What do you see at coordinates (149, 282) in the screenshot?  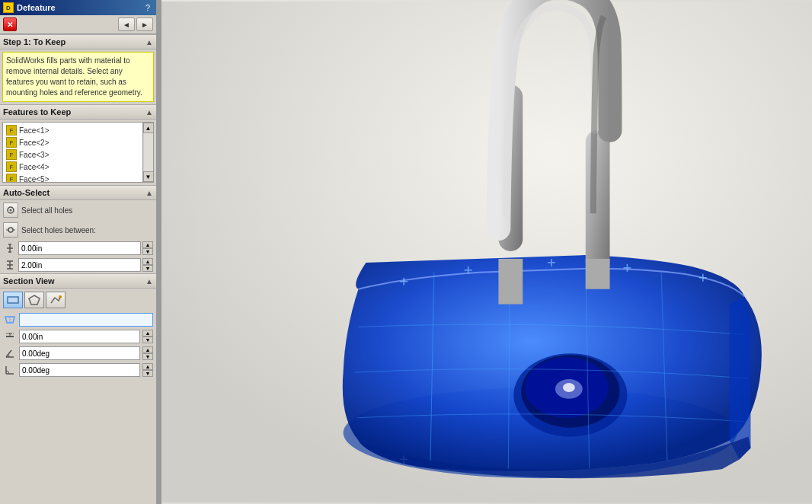 I see `section-view-chevron: ▲` at bounding box center [149, 282].